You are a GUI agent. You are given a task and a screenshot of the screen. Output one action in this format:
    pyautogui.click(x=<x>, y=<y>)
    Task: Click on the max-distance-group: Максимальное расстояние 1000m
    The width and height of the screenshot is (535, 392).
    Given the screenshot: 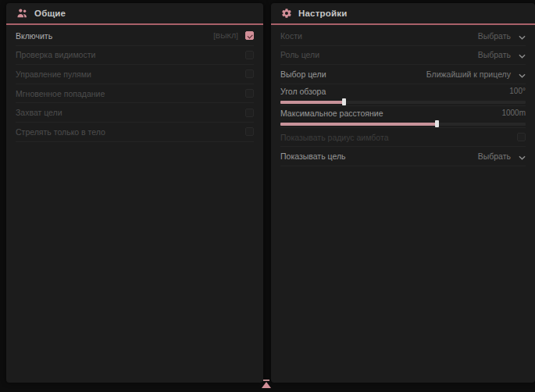 What is the action you would take?
    pyautogui.click(x=403, y=117)
    